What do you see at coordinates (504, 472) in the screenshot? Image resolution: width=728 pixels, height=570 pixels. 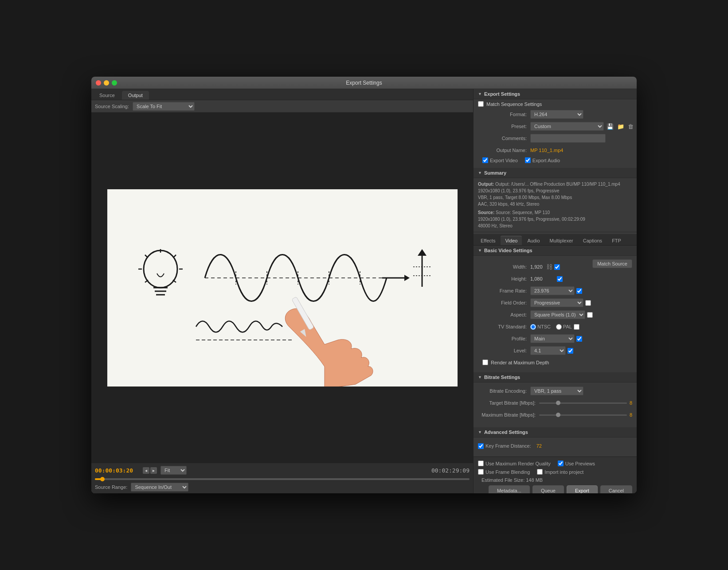 I see `frame-blending-label: Use Frame Blending` at bounding box center [504, 472].